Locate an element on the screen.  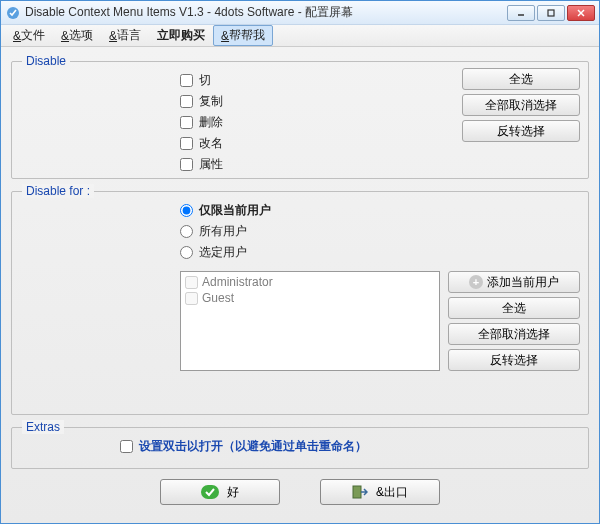
group-extras: Extras 设置双击以打开（以避免通过单击重命名） is located at coordinates (300, 448).